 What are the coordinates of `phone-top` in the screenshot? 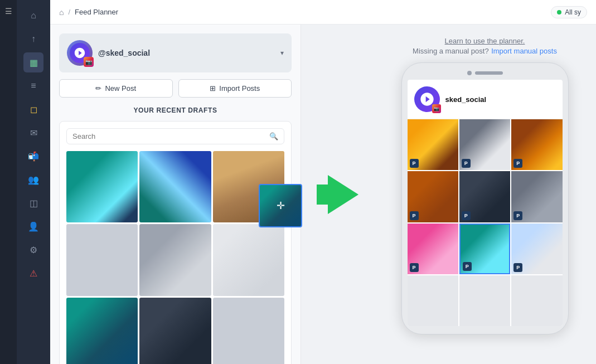 It's located at (485, 73).